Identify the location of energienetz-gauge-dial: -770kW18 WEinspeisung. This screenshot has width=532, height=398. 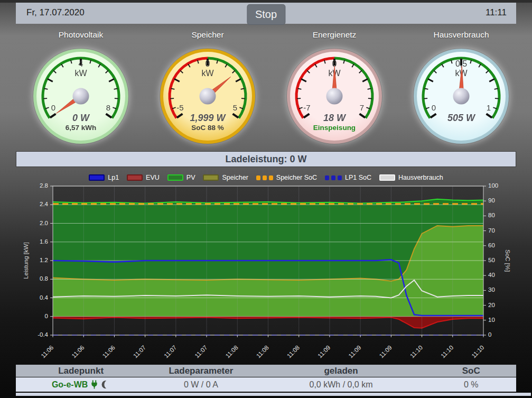
(334, 96).